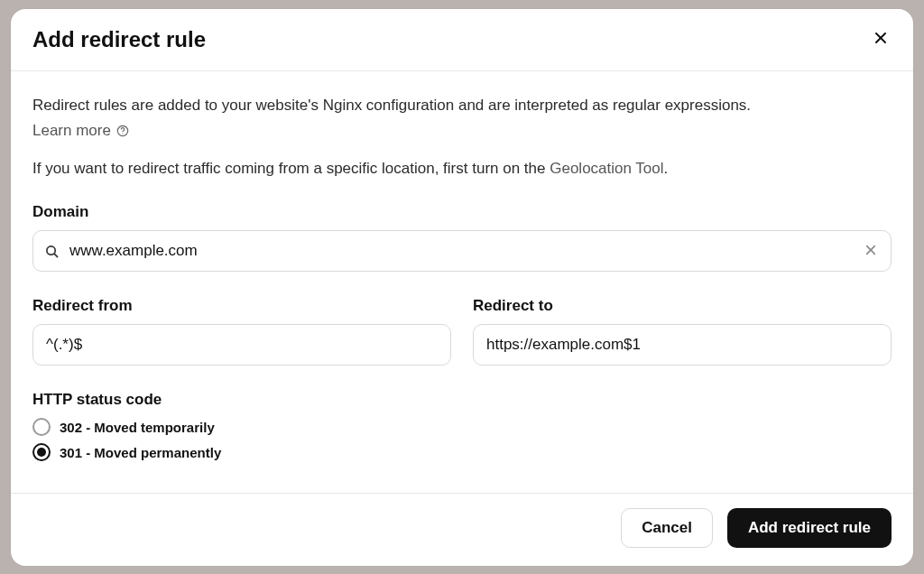  I want to click on intro-text: Redirect rules are added to your website…, so click(462, 106).